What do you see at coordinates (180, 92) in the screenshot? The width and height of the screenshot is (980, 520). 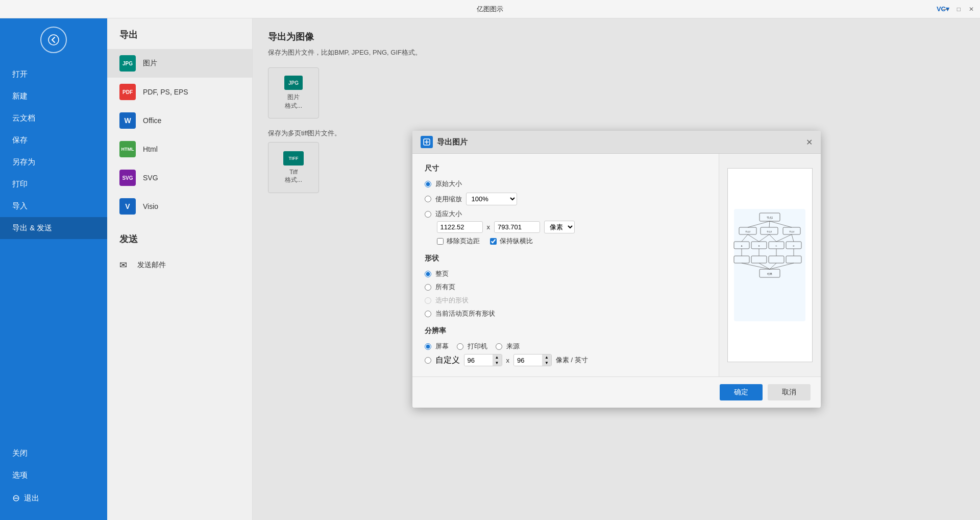 I see `middle-item-pdf: PDF PDF, PS, EPS` at bounding box center [180, 92].